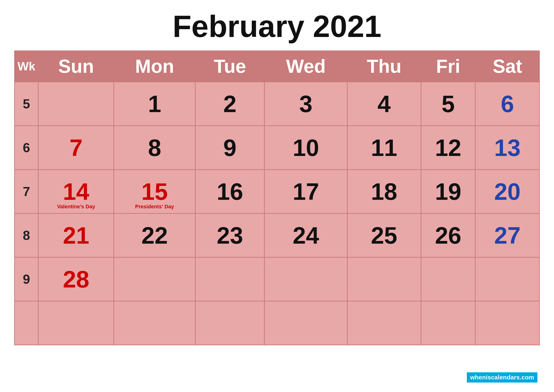 This screenshot has width=554, height=392. I want to click on calendar-cell: 14Valentine's Day, so click(76, 192).